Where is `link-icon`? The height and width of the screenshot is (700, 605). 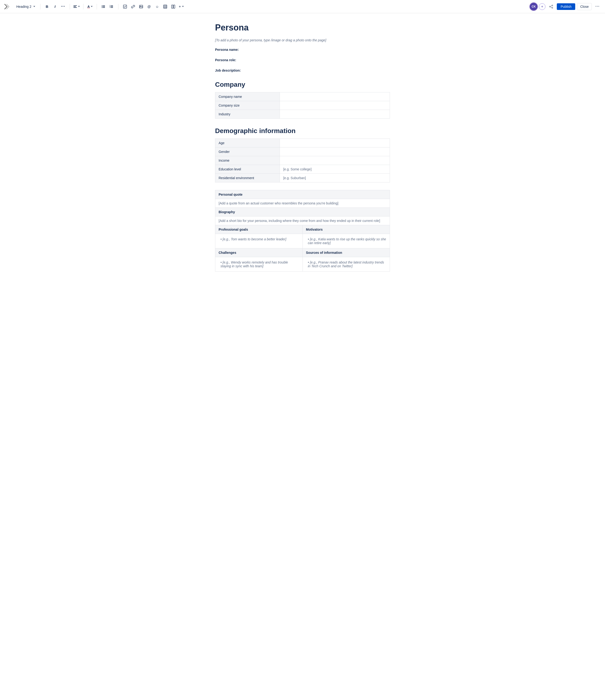
link-icon is located at coordinates (133, 7).